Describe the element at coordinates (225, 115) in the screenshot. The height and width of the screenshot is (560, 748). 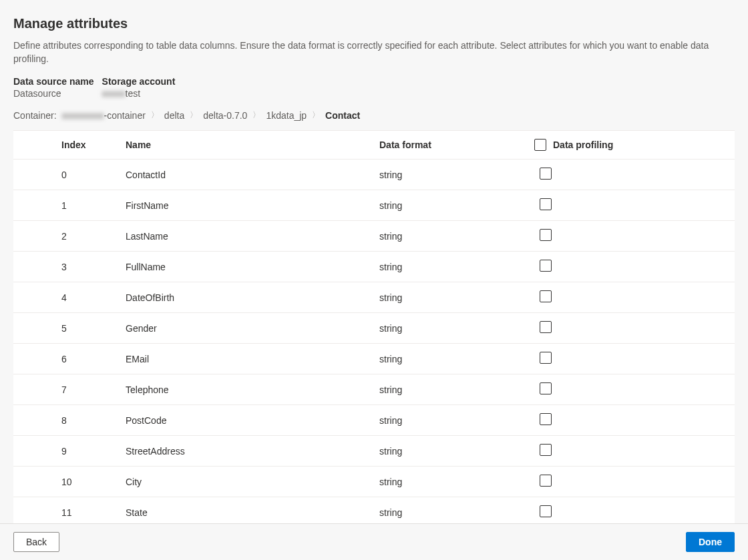
I see `breadcrumb-item: delta-0.7.0` at that location.